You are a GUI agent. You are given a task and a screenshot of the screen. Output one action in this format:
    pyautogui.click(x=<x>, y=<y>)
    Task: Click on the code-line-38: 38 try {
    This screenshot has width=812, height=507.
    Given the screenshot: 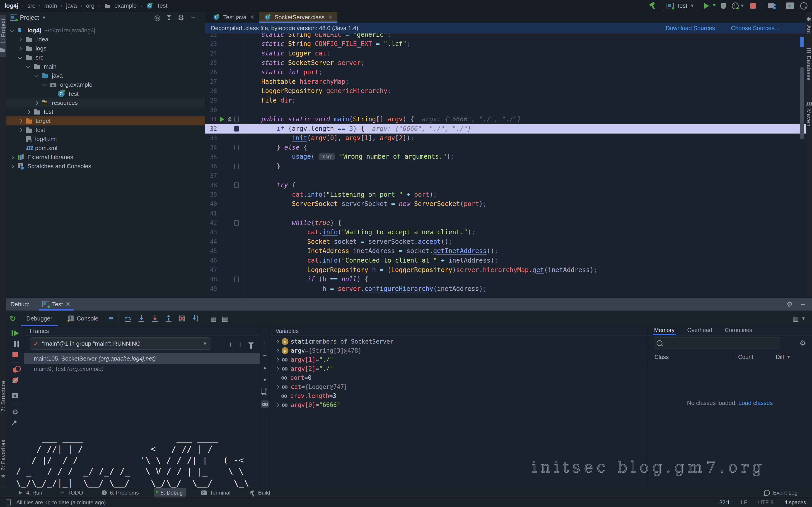 What is the action you would take?
    pyautogui.click(x=505, y=185)
    